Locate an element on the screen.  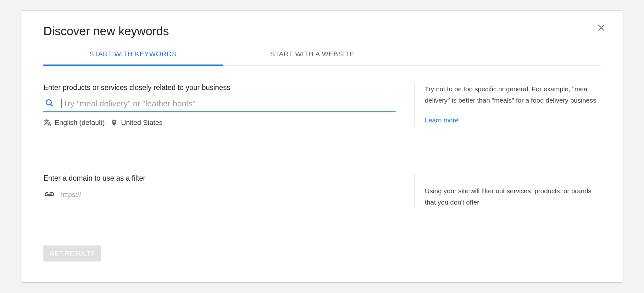
page-title: Discover new keywords is located at coordinates (322, 31).